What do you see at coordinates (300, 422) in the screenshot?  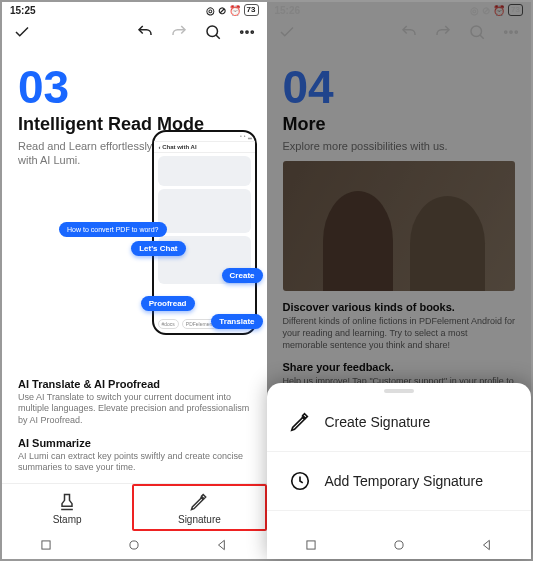 I see `pen-icon` at bounding box center [300, 422].